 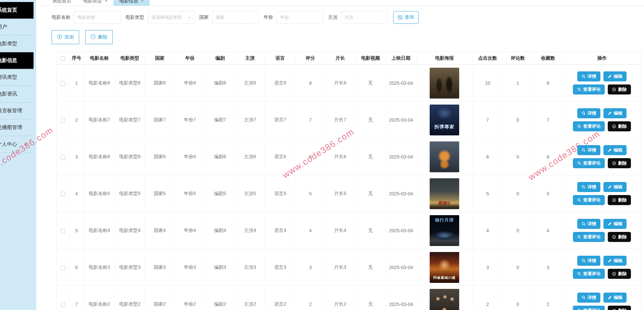 What do you see at coordinates (349, 231) in the screenshot?
I see `table-row: 5电影名称4电影类型4国家4年份4编剧4主演4语言44片长4无2025-03-0…` at bounding box center [349, 231].